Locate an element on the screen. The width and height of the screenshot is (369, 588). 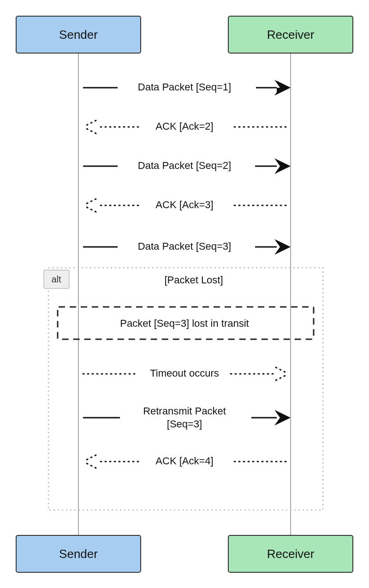
svg-text: Retransmit Packet is located at coordinates (184, 411).